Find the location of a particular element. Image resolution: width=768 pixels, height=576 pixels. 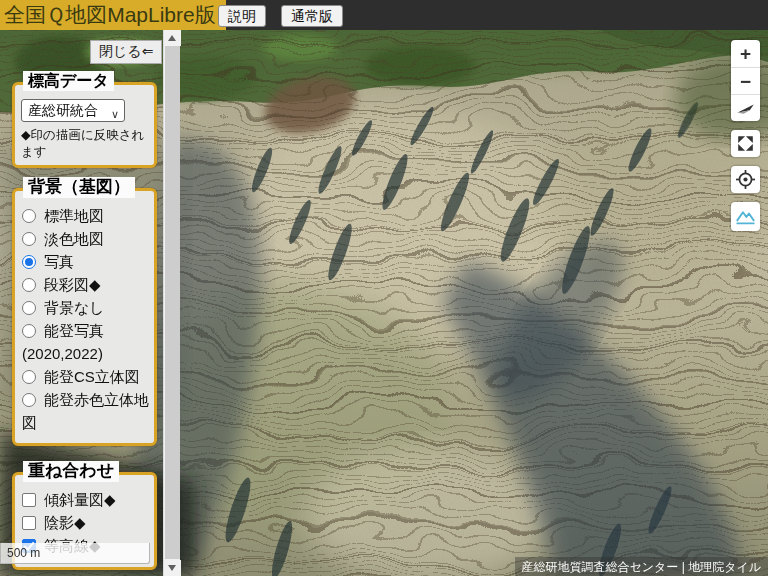

map-controls: + − is located at coordinates (746, 140).